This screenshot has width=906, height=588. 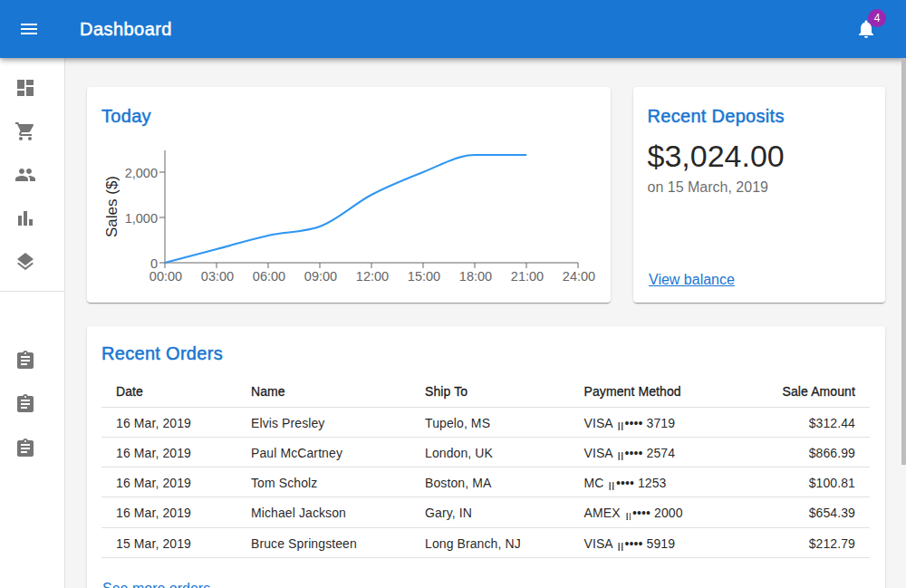 What do you see at coordinates (112, 207) in the screenshot?
I see `svg-text: Sales ($)` at bounding box center [112, 207].